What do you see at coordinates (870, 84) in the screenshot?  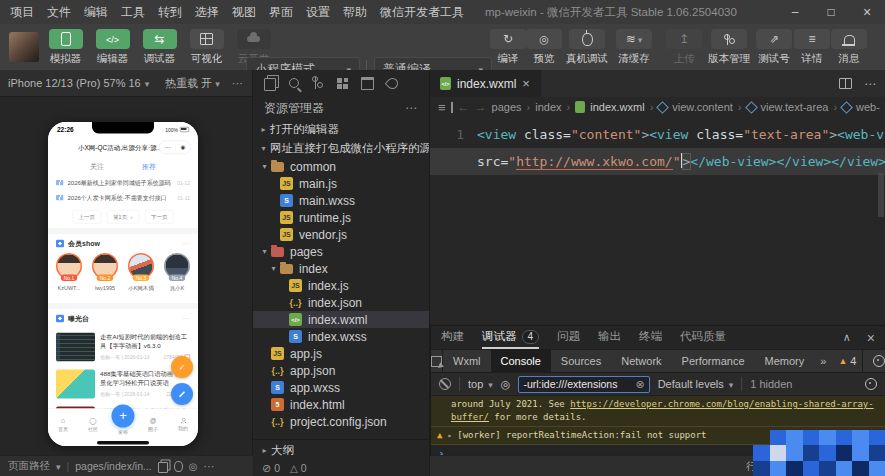 I see `editor-more-icon` at bounding box center [870, 84].